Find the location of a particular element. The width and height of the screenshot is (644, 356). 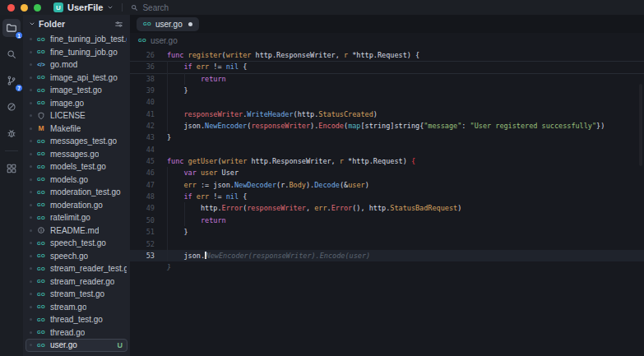

code-line: 49 http.Error(responseWriter, err.Error(… is located at coordinates (387, 208).